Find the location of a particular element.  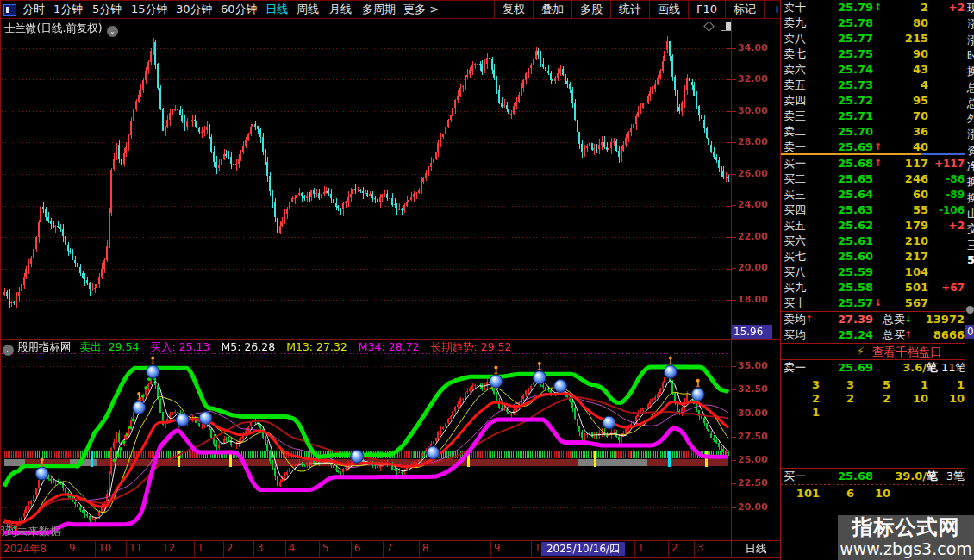

order-book-row: 买三25.6460-89 is located at coordinates (873, 195).